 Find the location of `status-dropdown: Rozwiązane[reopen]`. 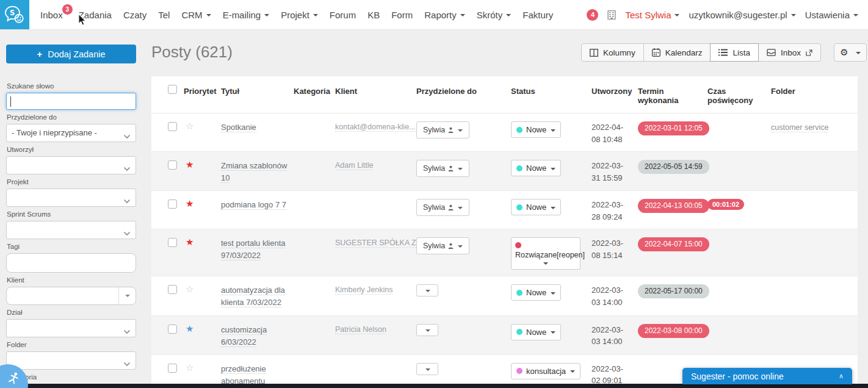

status-dropdown: Rozwiązane[reopen] is located at coordinates (546, 254).